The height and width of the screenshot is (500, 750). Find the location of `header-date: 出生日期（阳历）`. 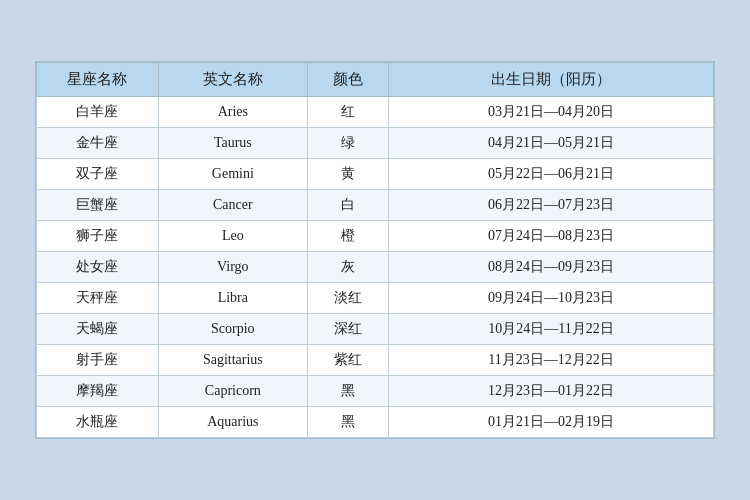

header-date: 出生日期（阳历） is located at coordinates (552, 80).